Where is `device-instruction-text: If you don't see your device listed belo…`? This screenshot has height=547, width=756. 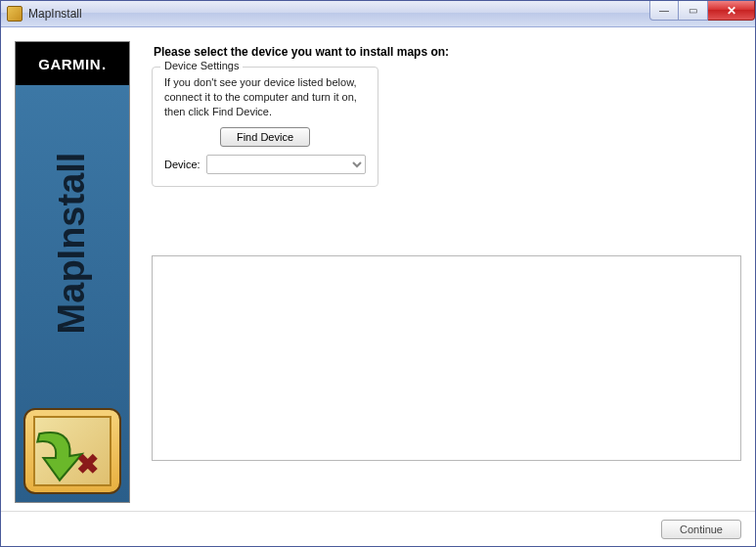 device-instruction-text: If you don't see your device listed belo… is located at coordinates (265, 98).